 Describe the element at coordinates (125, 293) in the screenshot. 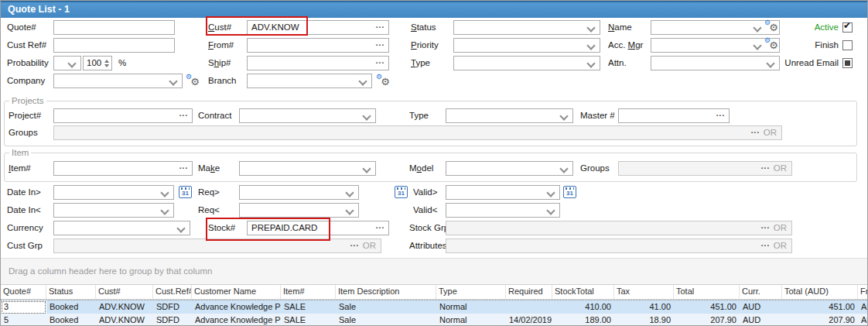

I see `column-header: Cust#` at that location.